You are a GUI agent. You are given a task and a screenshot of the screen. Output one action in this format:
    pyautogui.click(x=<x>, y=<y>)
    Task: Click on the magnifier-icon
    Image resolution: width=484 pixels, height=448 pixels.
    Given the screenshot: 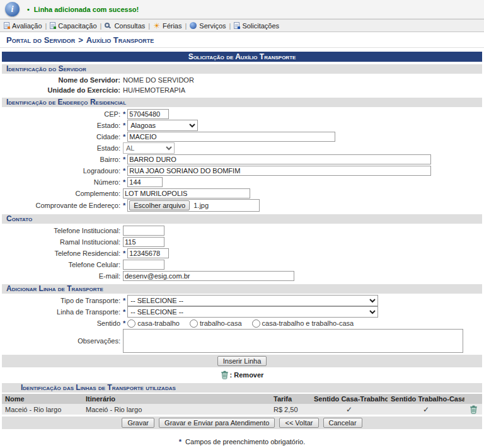 What is the action you would take?
    pyautogui.click(x=107, y=25)
    